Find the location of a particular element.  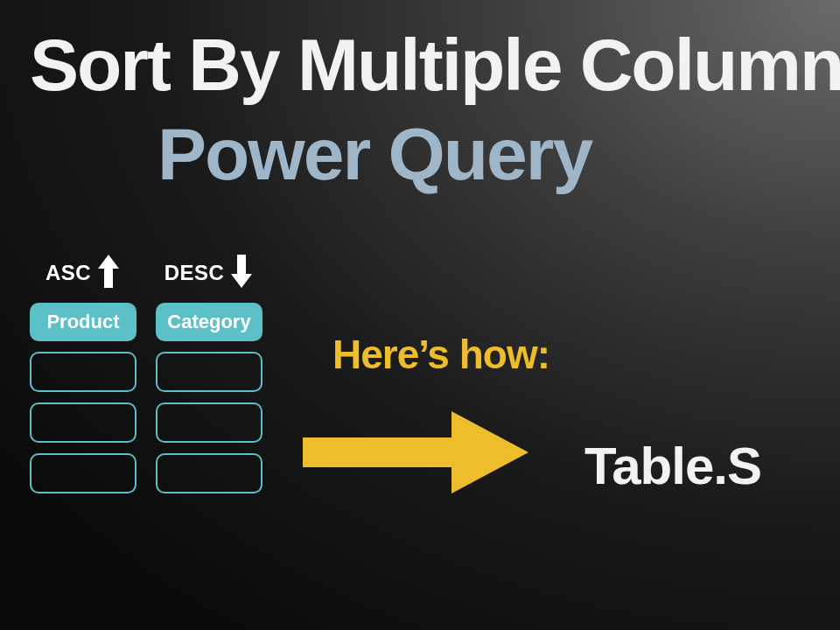

code-snippet: Table.S is located at coordinates (673, 466).